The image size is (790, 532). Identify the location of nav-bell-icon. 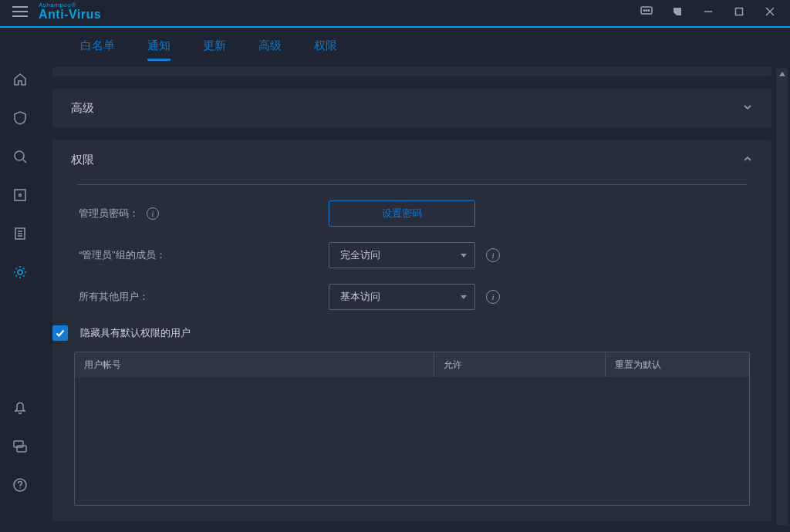
(20, 408).